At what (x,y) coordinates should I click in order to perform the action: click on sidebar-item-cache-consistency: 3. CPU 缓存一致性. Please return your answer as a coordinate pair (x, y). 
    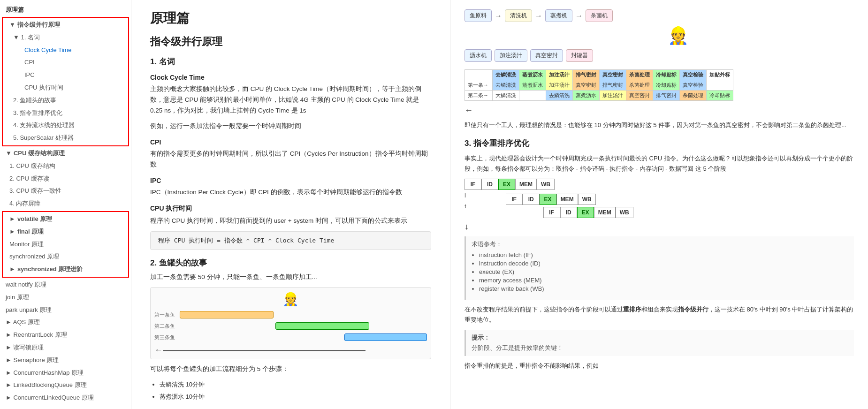
    Looking at the image, I should click on (68, 191).